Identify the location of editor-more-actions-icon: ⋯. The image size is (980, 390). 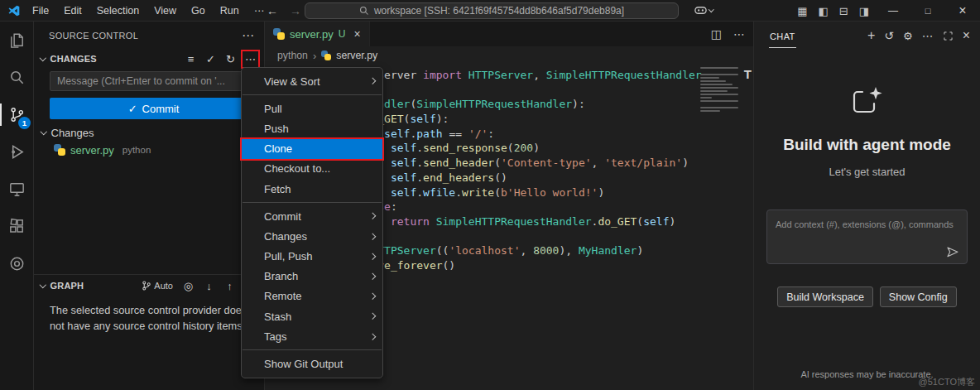
(739, 34).